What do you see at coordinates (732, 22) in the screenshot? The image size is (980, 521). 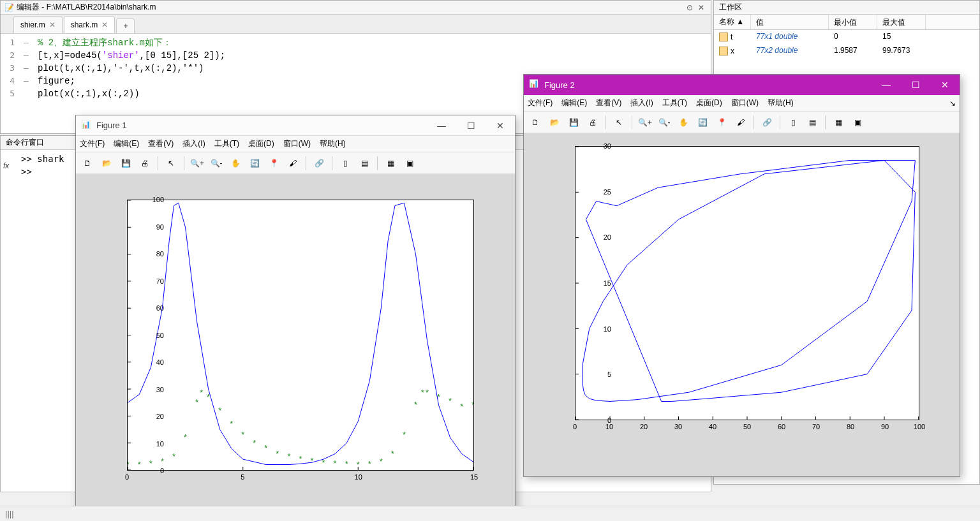 I see `header-name: 名称 ▲` at bounding box center [732, 22].